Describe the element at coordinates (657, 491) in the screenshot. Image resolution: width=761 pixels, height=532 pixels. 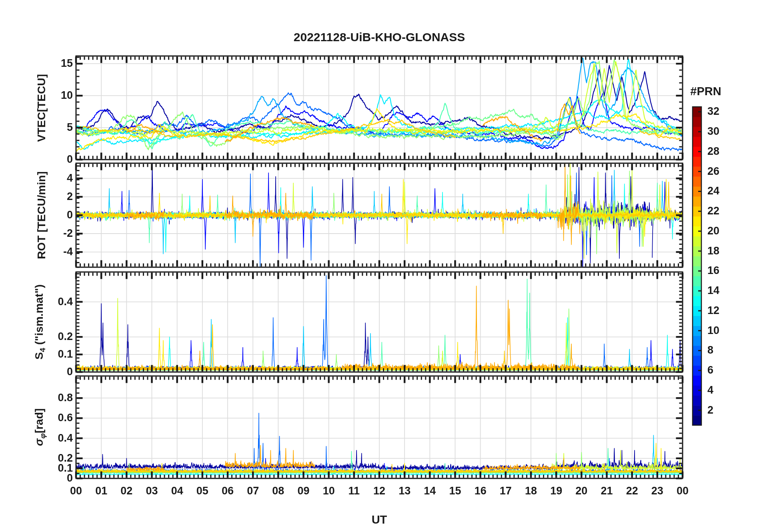
I see `x-tick-label: 23` at that location.